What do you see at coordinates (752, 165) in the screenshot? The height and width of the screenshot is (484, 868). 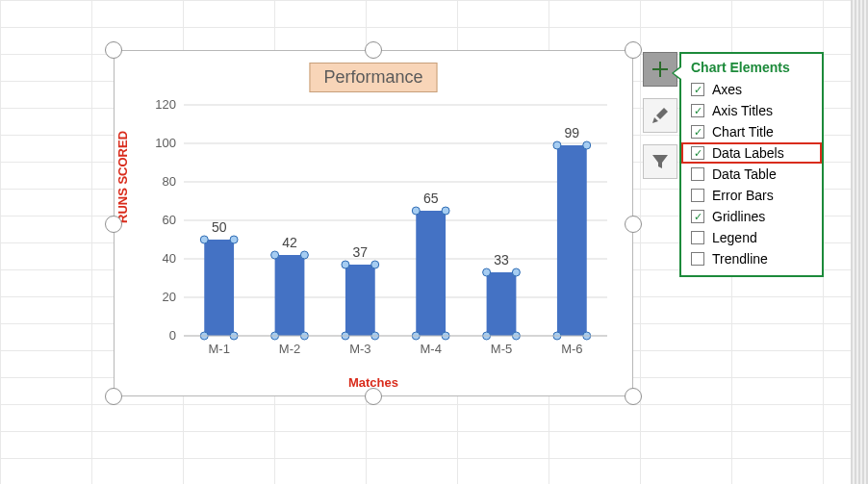 I see `chart-elements-flyout: Chart Elements AxesAxis TitlesChart Titl…` at bounding box center [752, 165].